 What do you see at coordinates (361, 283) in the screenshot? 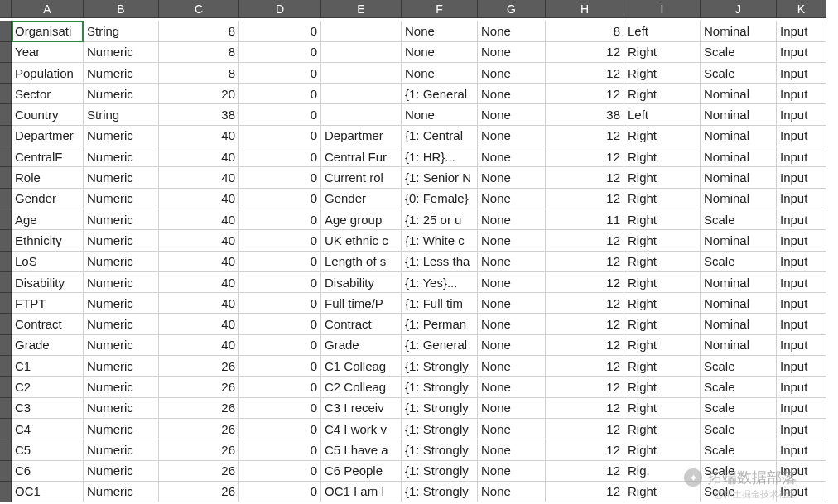
I see `cell-E-13: Disability` at bounding box center [361, 283].